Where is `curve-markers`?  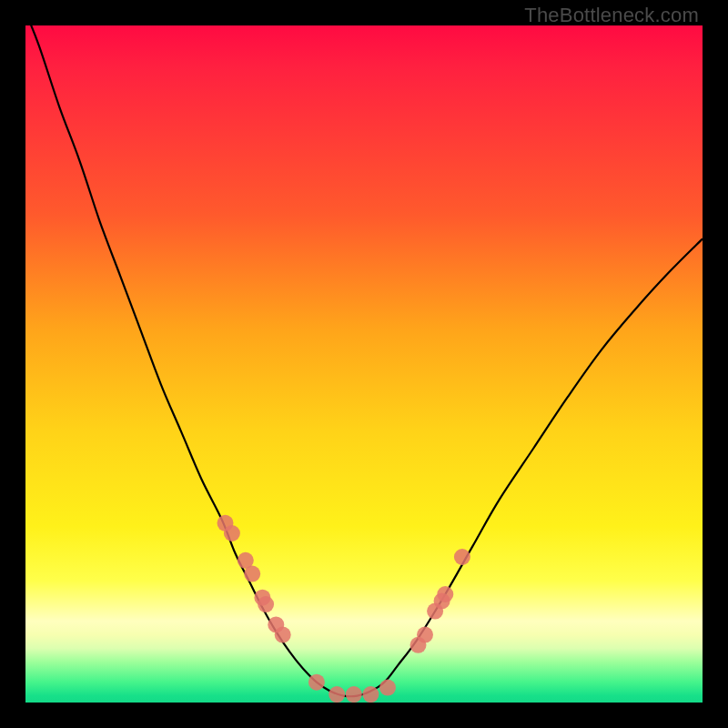 curve-markers is located at coordinates (344, 609).